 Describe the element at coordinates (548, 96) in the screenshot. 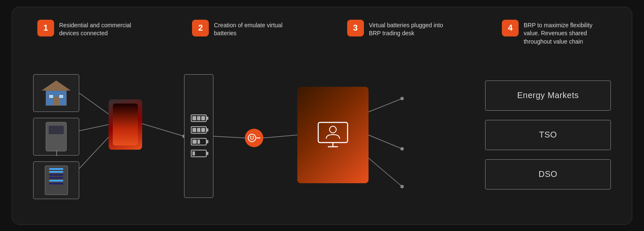

I see `energy-markets-box: Energy Markets` at that location.